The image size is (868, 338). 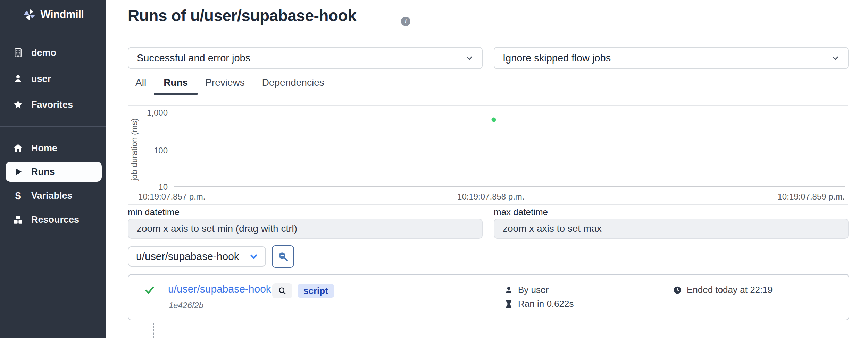 What do you see at coordinates (293, 84) in the screenshot?
I see `tab-dependencies: Dependencies` at bounding box center [293, 84].